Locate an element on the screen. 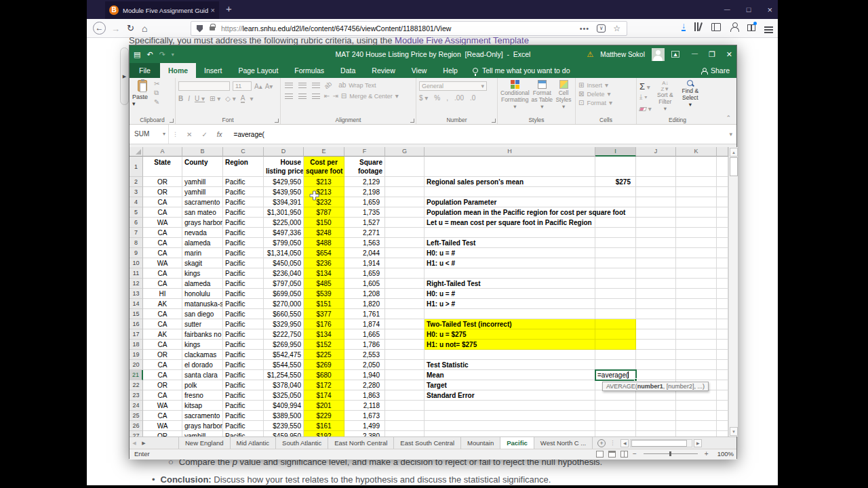 The width and height of the screenshot is (868, 488). cell-E17: $134 is located at coordinates (324, 335).